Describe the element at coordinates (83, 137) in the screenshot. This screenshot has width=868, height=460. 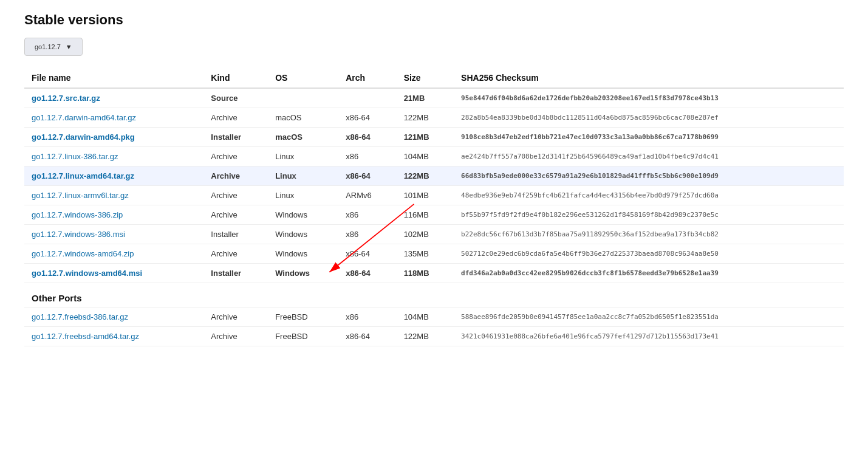
I see `file-link: go1.12.7.darwin-amd64.pkg` at that location.